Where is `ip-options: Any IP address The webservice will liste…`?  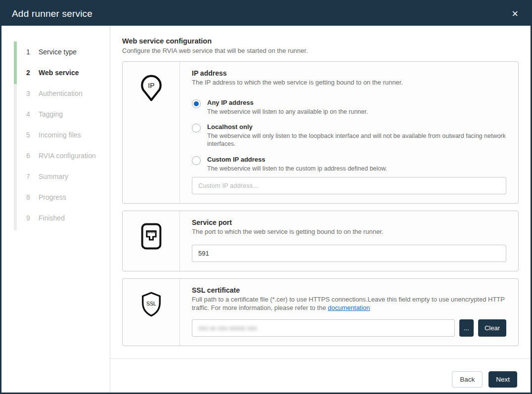 ip-options: Any IP address The webservice will liste… is located at coordinates (349, 135).